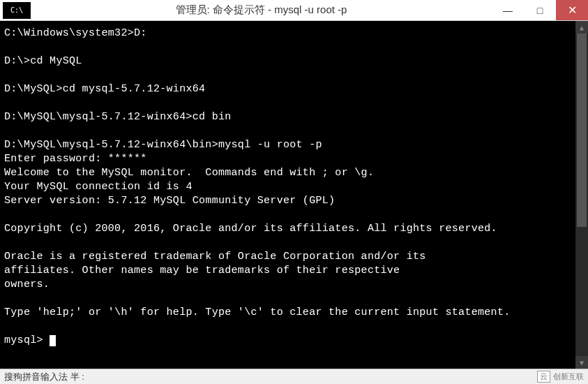 The height and width of the screenshot is (384, 588). What do you see at coordinates (508, 10) in the screenshot?
I see `minimize-button: —` at bounding box center [508, 10].